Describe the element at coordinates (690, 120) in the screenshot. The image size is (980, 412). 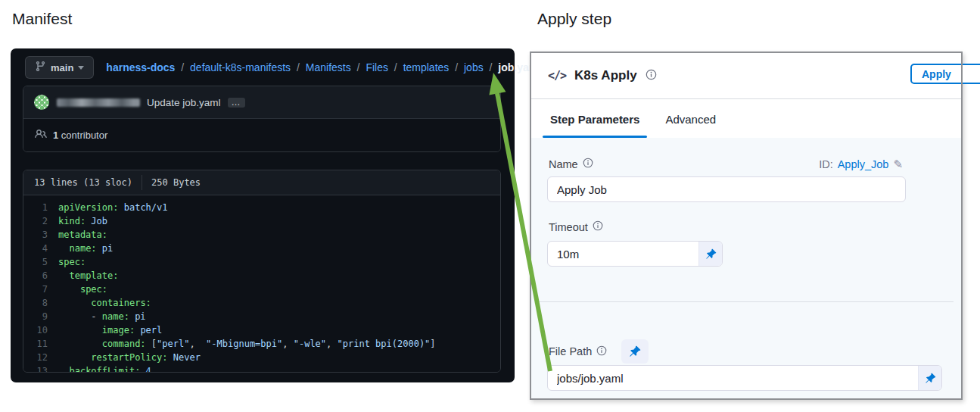
I see `tab-advanced: Advanced` at that location.